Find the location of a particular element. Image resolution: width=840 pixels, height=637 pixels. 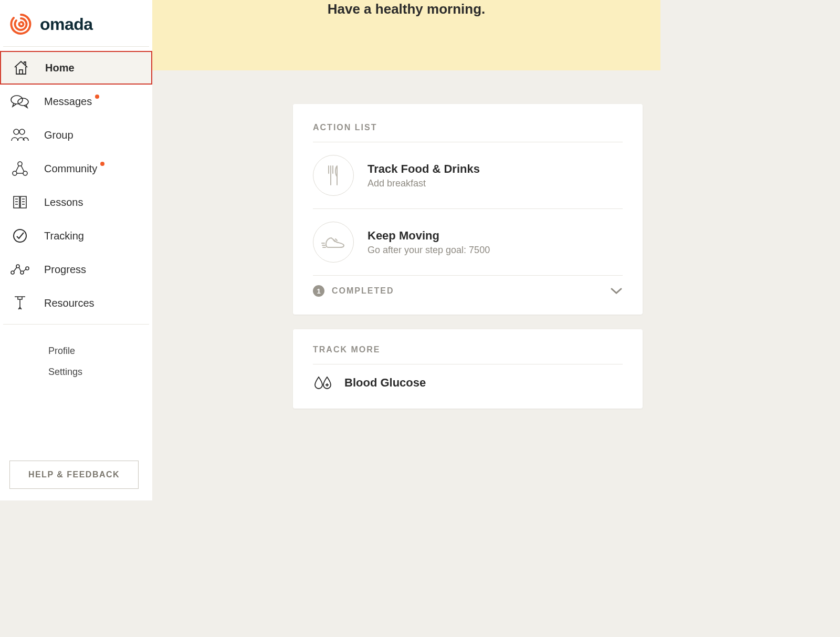

sidebar-subitem-settings: Settings is located at coordinates (100, 372).